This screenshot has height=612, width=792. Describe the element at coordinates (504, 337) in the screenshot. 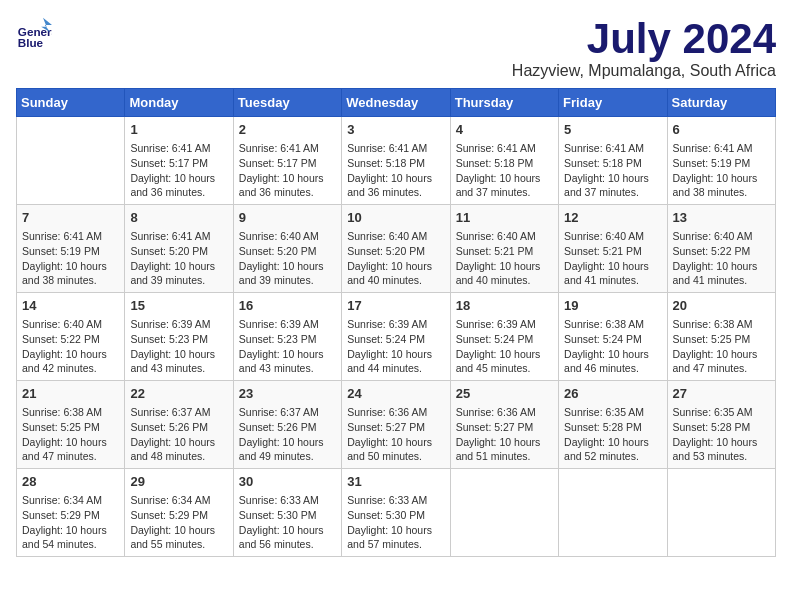

I see `calendar-cell: 18Sunrise: 6:39 AM Sunset: 5:24 PM Dayli…` at that location.